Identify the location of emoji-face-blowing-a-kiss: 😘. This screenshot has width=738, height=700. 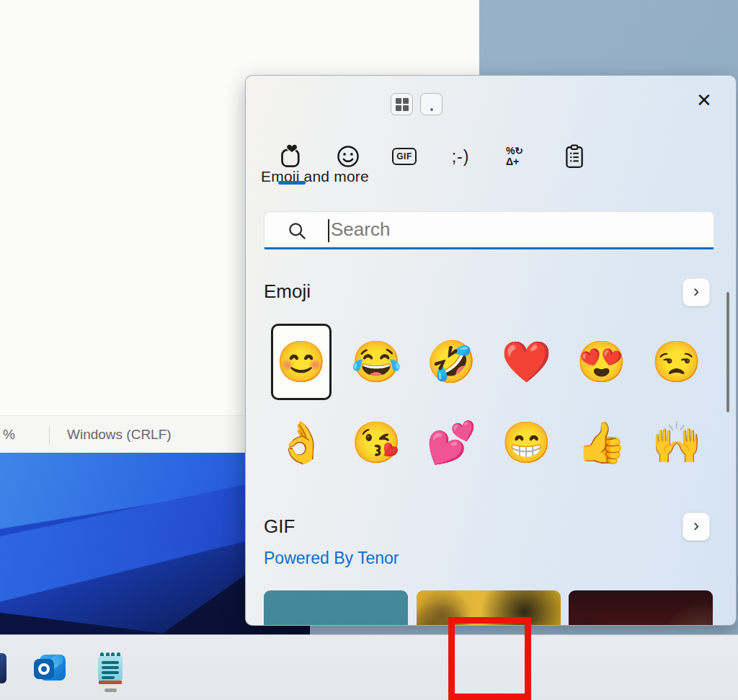
(376, 443).